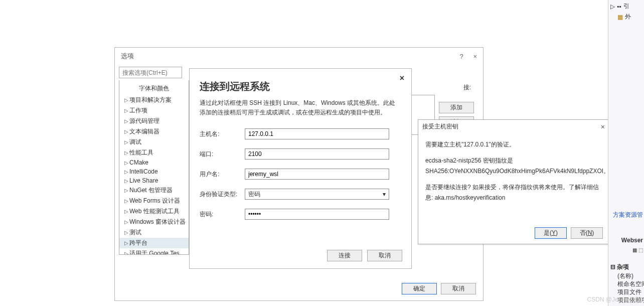 The height and width of the screenshot is (306, 644). I want to click on sidebar-item: ▷Web Forms 设计器, so click(154, 201).